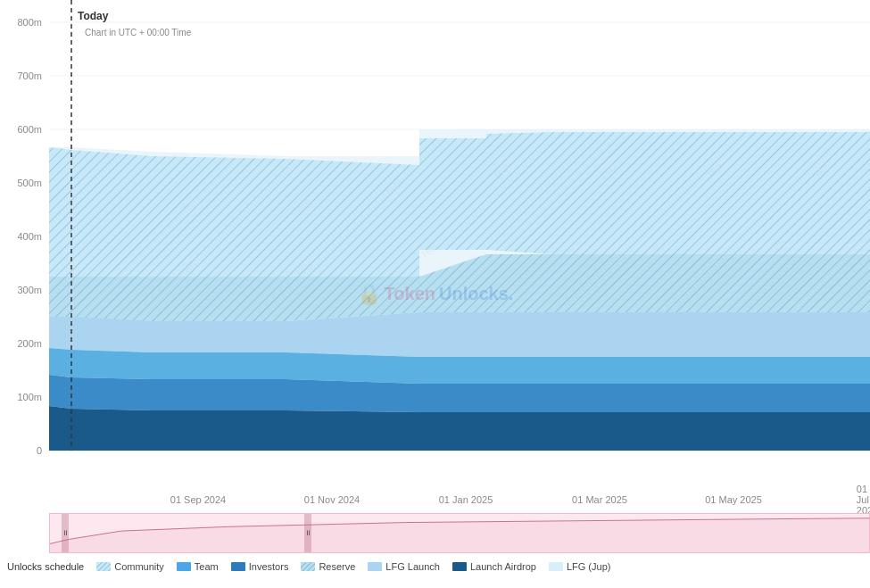 This screenshot has height=588, width=870. What do you see at coordinates (29, 129) in the screenshot?
I see `y-label-600m: 600m` at bounding box center [29, 129].